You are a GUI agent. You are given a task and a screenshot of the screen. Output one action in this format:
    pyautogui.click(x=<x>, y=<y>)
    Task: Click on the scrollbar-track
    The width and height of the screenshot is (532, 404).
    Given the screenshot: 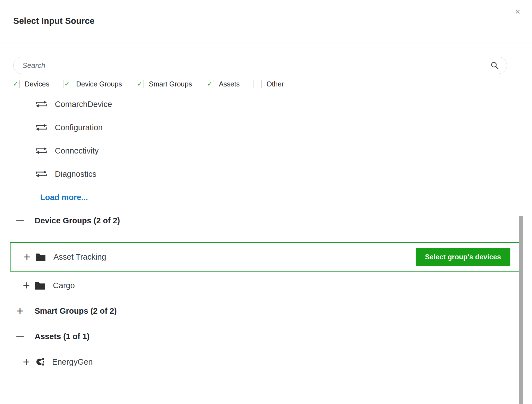 What is the action you would take?
    pyautogui.click(x=521, y=310)
    